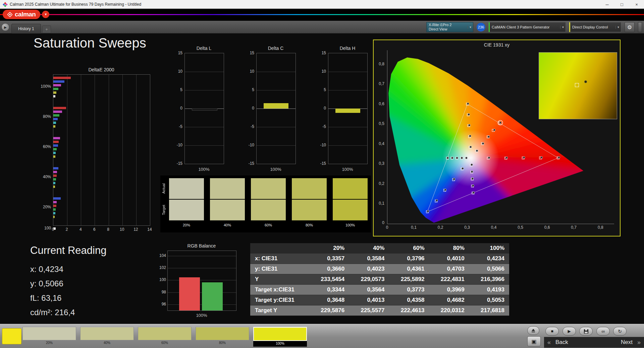 Image resolution: width=644 pixels, height=348 pixels. Describe the element at coordinates (603, 331) in the screenshot. I see `continuous-measure-button: ∞` at that location.